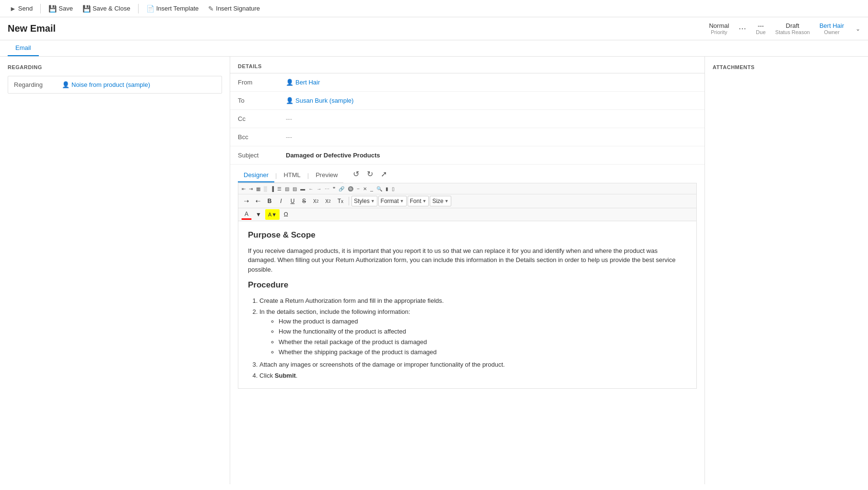  What do you see at coordinates (482, 342) in the screenshot?
I see `proc-sub-3: Whether the retail package of the produc…` at bounding box center [482, 342].